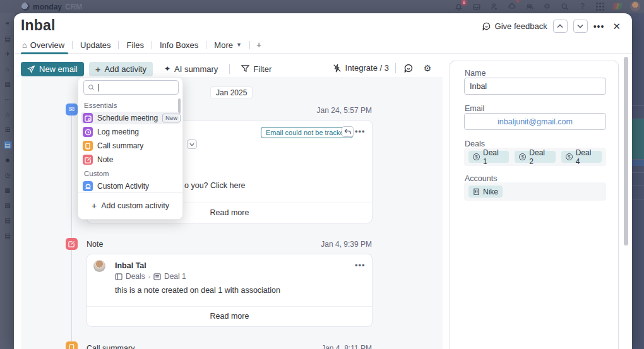 This screenshot has width=644, height=349. I want to click on custom-activity-icon, so click(88, 186).